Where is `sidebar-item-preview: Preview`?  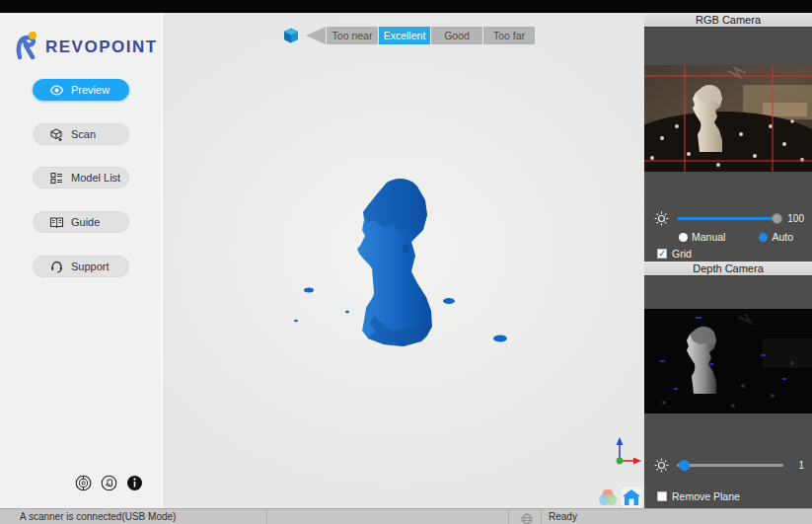
sidebar-item-preview: Preview is located at coordinates (81, 90).